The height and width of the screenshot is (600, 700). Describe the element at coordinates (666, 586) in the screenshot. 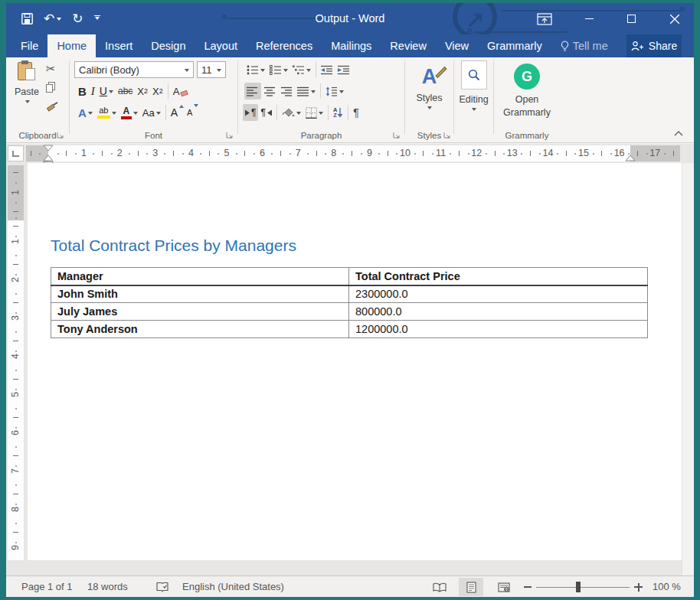

I see `zoom-level: 100 %` at that location.